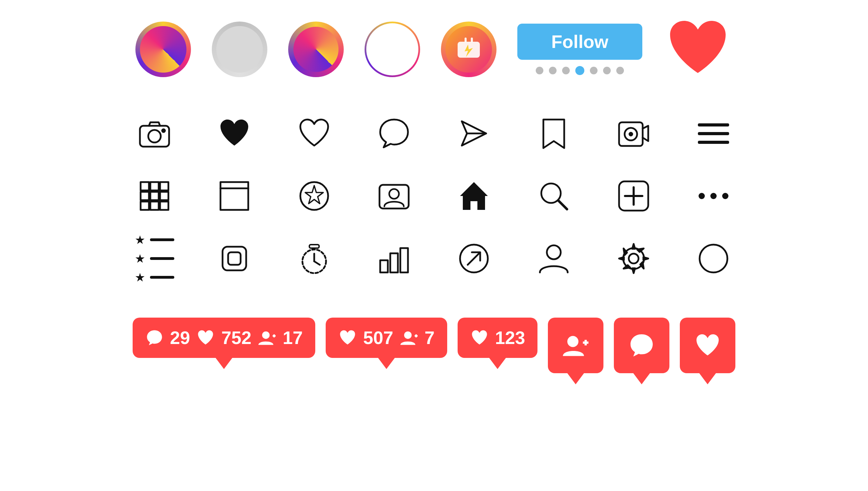 The height and width of the screenshot is (491, 868). What do you see at coordinates (434, 49) in the screenshot?
I see `story-row: Follow` at bounding box center [434, 49].